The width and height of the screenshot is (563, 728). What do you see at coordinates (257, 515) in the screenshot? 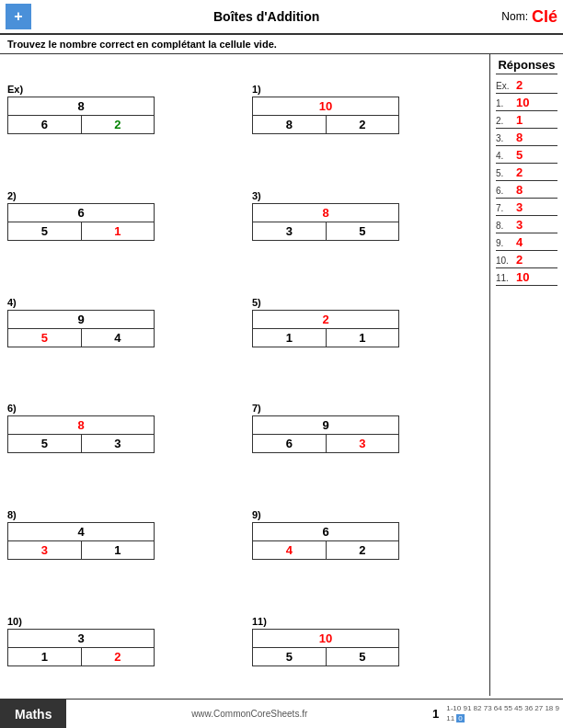
I see `exercise-label-9: 9)` at bounding box center [257, 515].